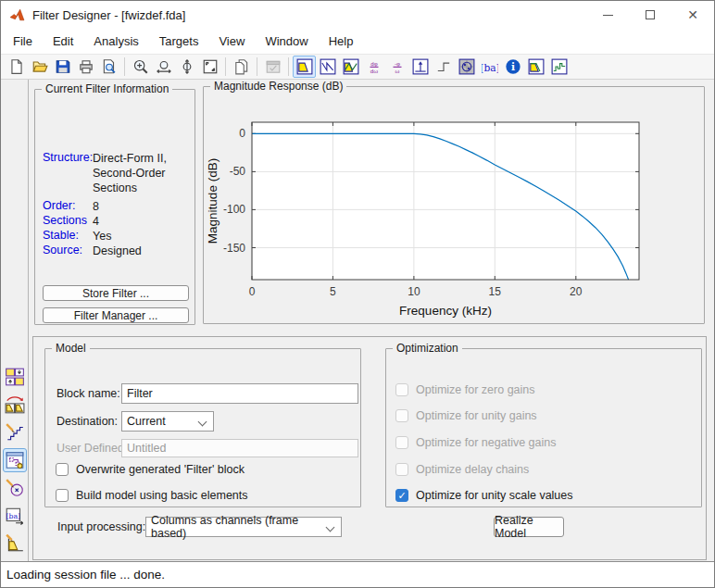 Image resolution: width=715 pixels, height=588 pixels. Describe the element at coordinates (465, 390) in the screenshot. I see `optimize-zero-gains-row: Optimize for zero gains` at that location.